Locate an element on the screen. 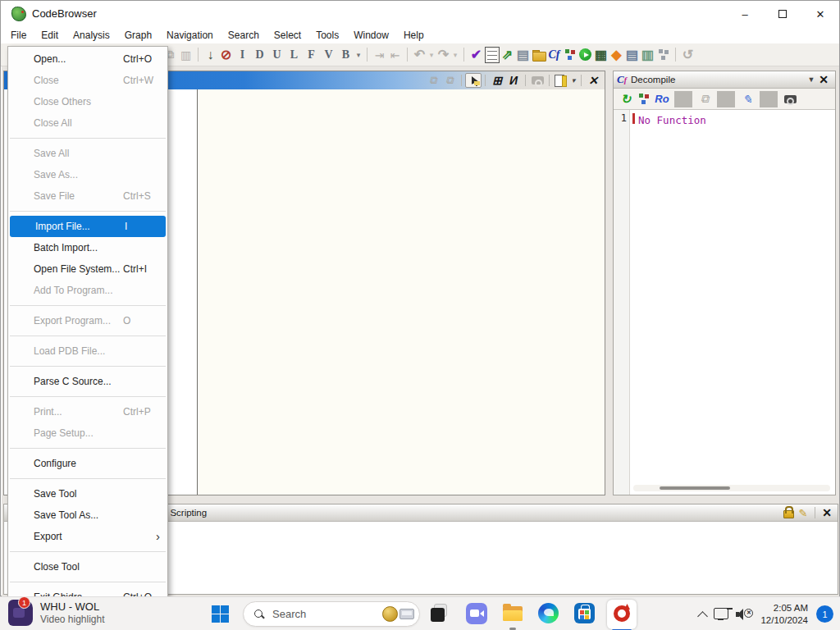 The height and width of the screenshot is (630, 840). data-type-l-icon: L is located at coordinates (294, 55).